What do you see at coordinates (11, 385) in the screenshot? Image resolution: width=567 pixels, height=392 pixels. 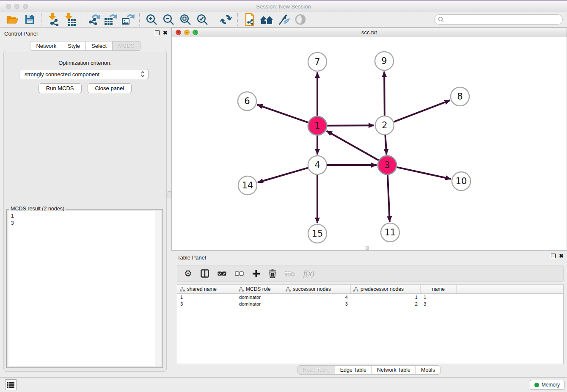 I see `task-history-button` at bounding box center [11, 385].